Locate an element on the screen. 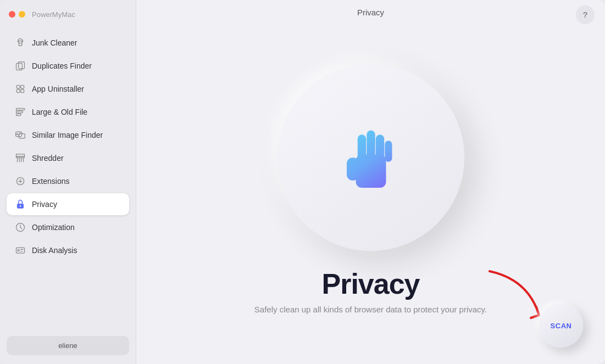  top-bar: Privacy ? is located at coordinates (370, 12).